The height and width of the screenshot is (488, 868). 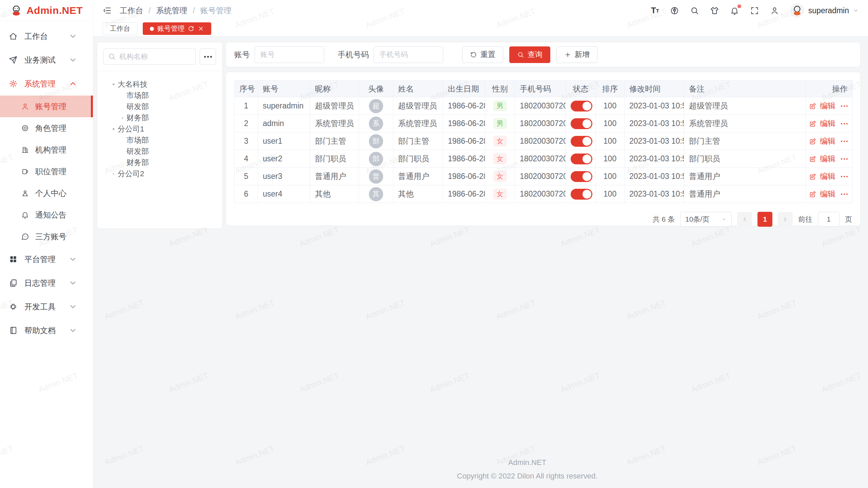 What do you see at coordinates (160, 57) in the screenshot?
I see `tree-toolbar` at bounding box center [160, 57].